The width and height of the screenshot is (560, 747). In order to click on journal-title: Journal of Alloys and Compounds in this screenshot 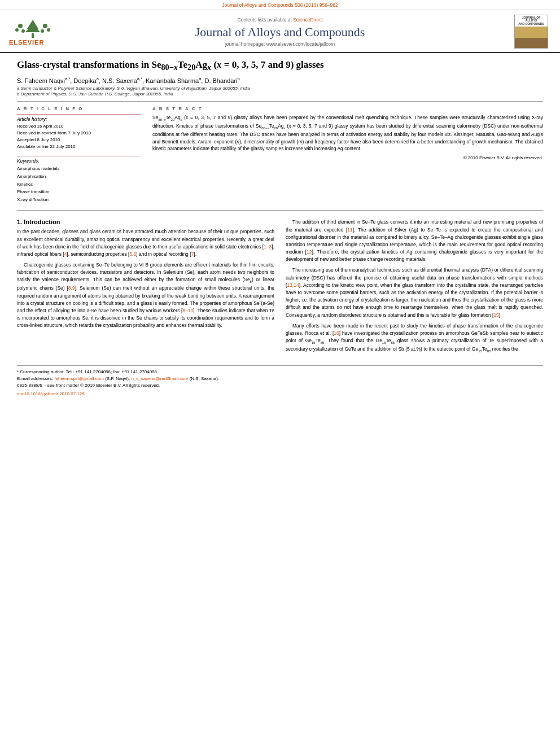, I will do `click(280, 32)`.